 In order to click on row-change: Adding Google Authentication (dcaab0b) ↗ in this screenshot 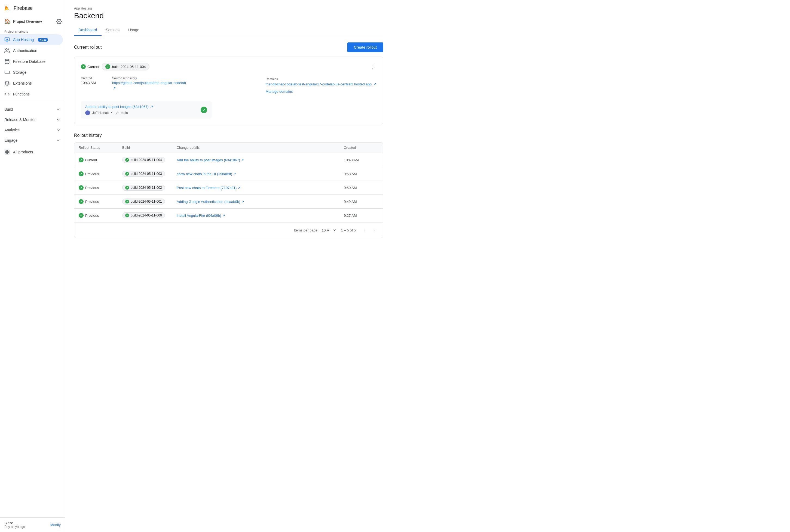, I will do `click(256, 202)`.